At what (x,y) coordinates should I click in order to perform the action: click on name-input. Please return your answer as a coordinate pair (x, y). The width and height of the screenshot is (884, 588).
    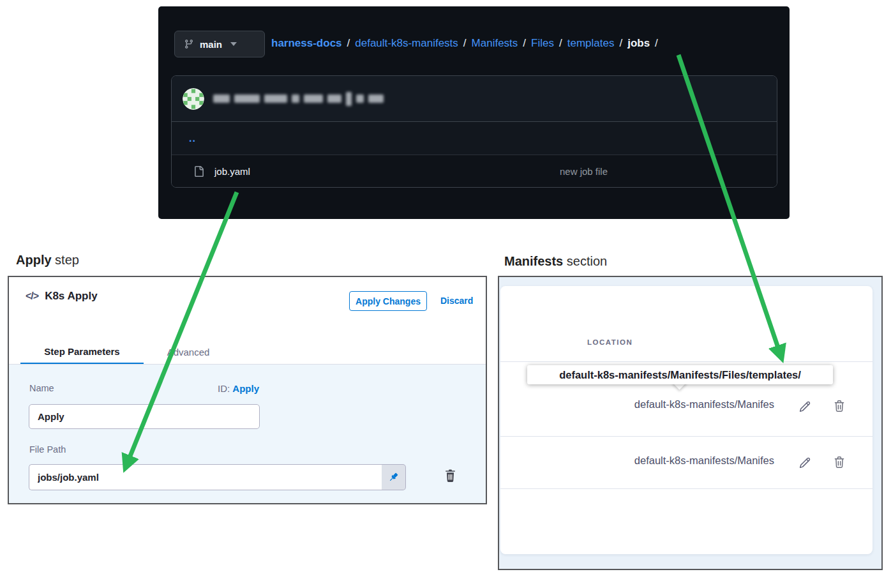
    Looking at the image, I should click on (144, 416).